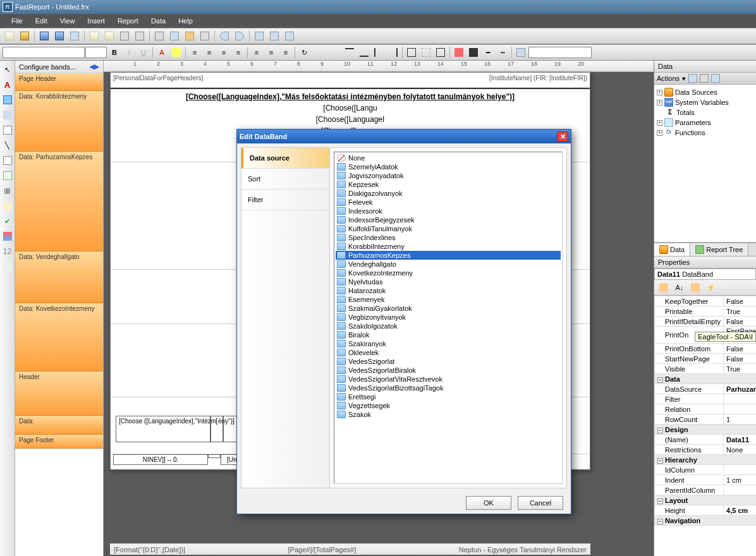 This screenshot has width=756, height=556. I want to click on italic-button: I, so click(129, 52).